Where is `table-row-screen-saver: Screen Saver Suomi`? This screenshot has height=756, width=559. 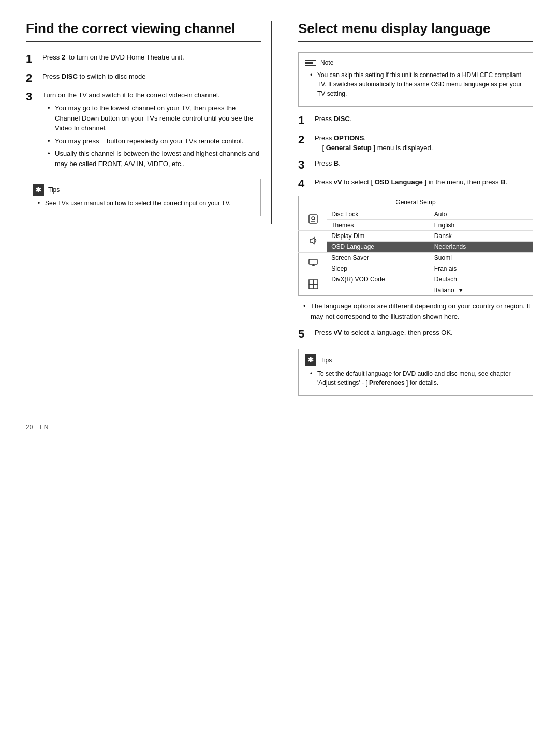
table-row-screen-saver: Screen Saver Suomi is located at coordinates (416, 258).